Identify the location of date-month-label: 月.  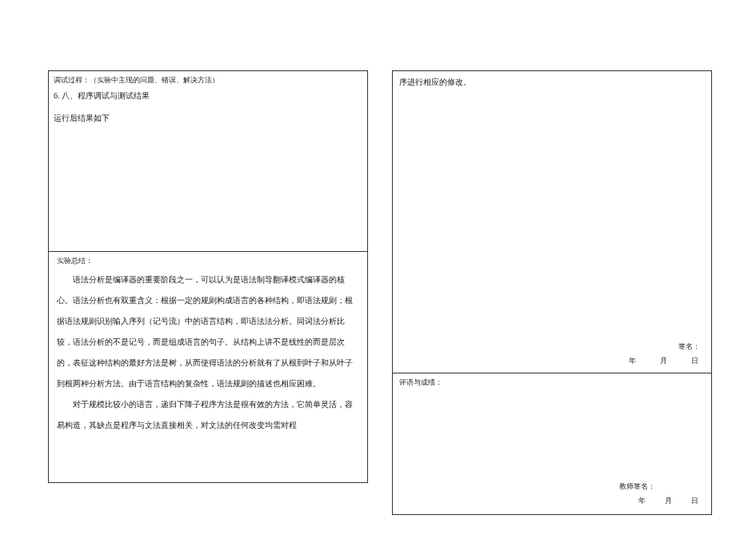
(664, 361).